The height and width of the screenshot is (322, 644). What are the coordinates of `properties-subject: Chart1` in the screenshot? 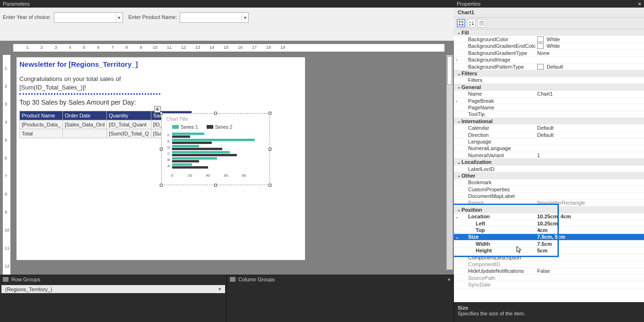 It's located at (549, 12).